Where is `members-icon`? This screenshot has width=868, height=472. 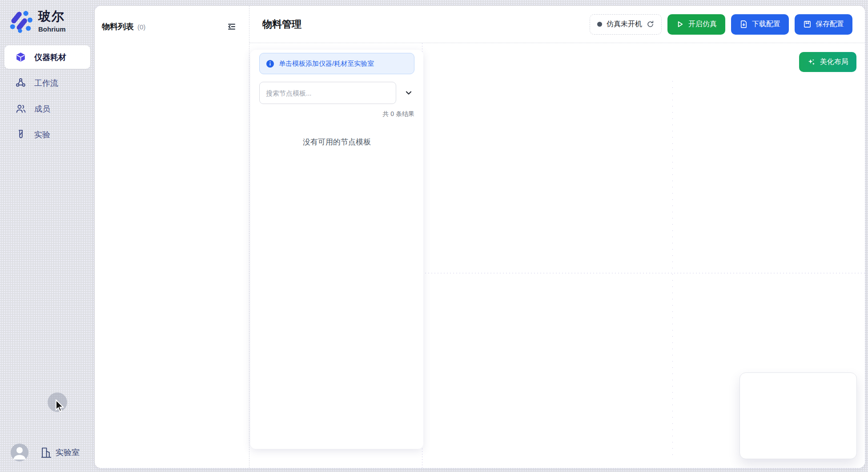
members-icon is located at coordinates (20, 108).